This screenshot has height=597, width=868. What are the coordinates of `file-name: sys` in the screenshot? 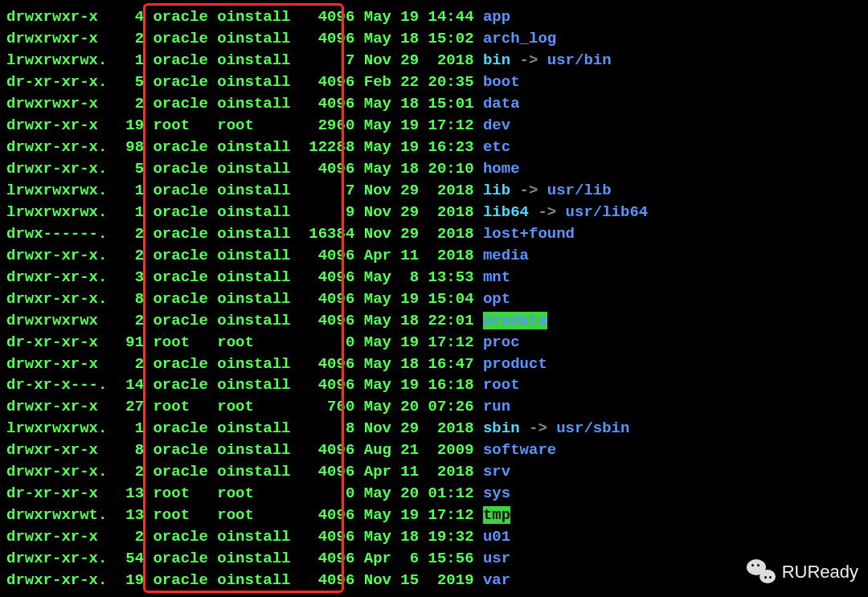 It's located at (497, 493).